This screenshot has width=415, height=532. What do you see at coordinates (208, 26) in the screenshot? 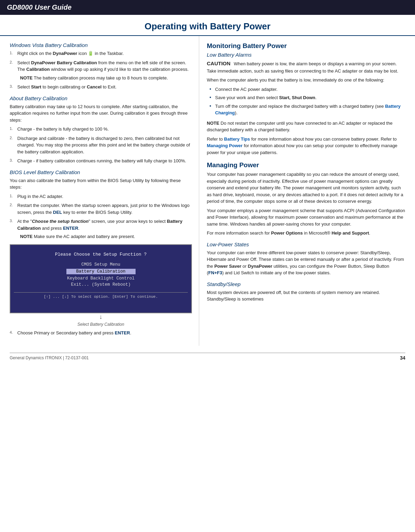
I see `page-title: Operating with Battery Power` at bounding box center [208, 26].